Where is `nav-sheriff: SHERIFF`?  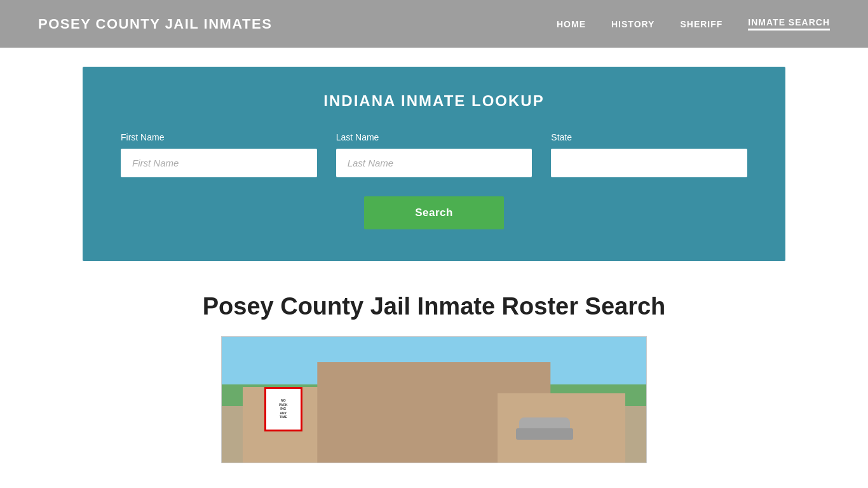 nav-sheriff: SHERIFF is located at coordinates (702, 24).